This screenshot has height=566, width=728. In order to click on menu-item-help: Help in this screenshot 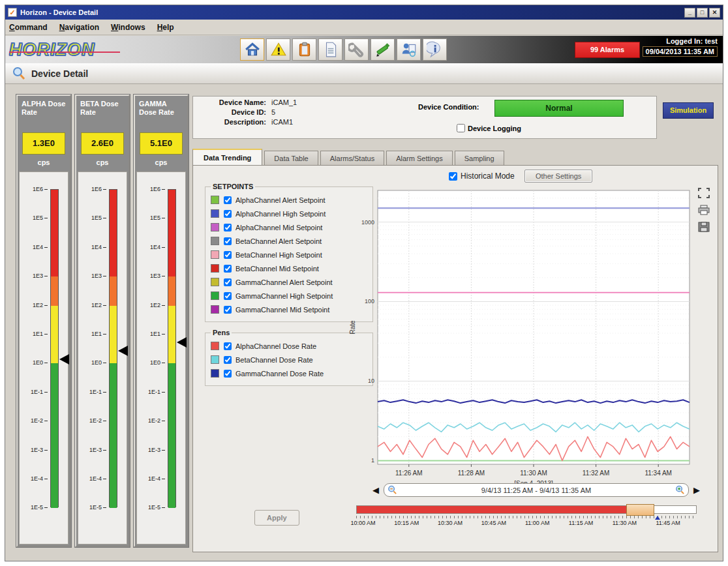, I will do `click(166, 27)`.